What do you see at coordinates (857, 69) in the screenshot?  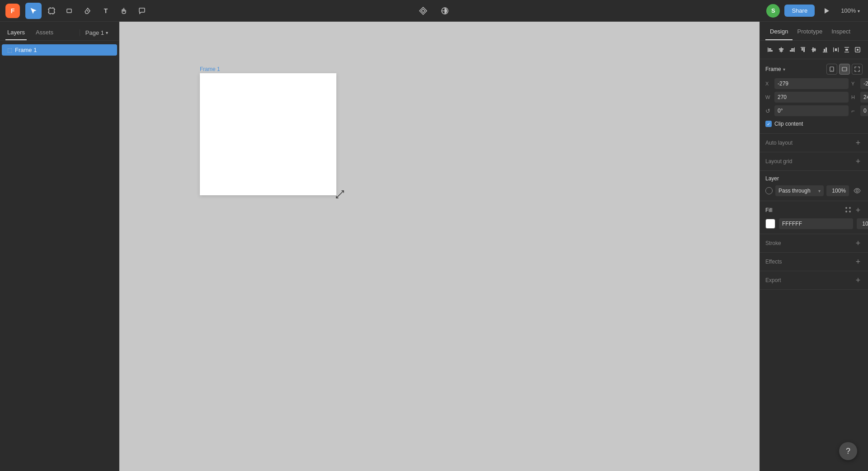 I see `frame-resize-btn` at bounding box center [857, 69].